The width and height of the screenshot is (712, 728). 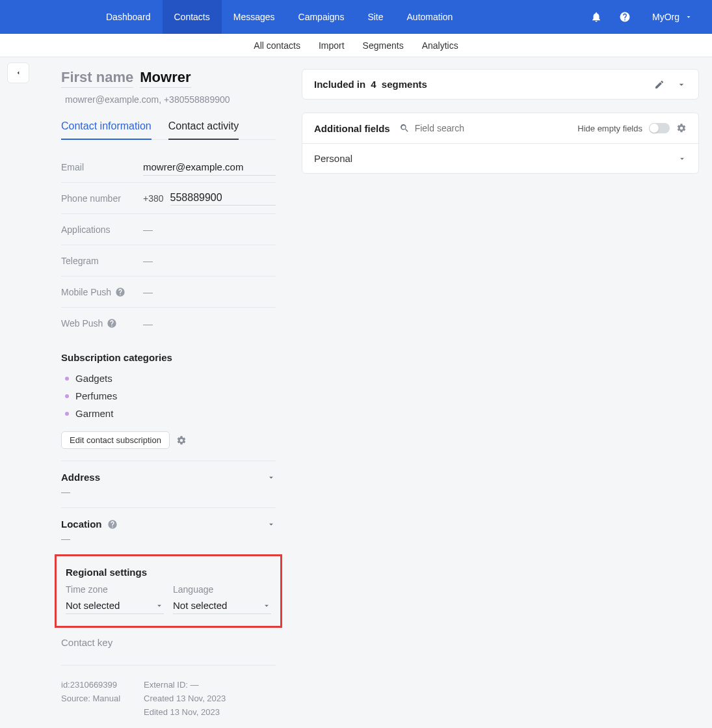 I want to click on email-label: Email, so click(x=102, y=167).